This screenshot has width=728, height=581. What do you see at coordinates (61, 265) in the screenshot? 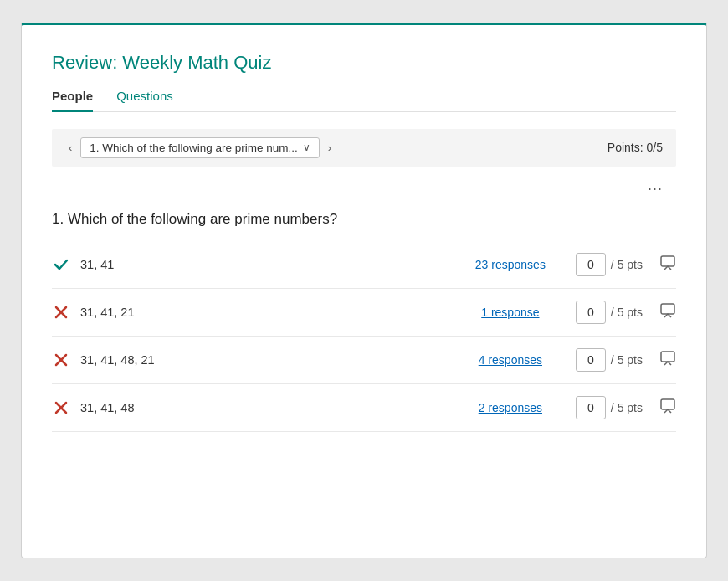
I see `correct-icon` at bounding box center [61, 265].